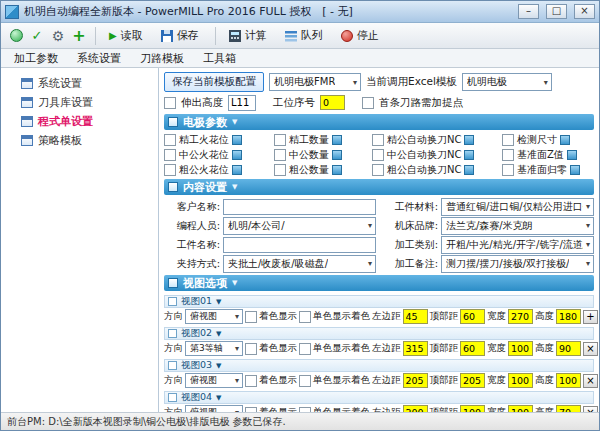  I want to click on section-header-electrode-params: 电极参数 ▼, so click(379, 122).